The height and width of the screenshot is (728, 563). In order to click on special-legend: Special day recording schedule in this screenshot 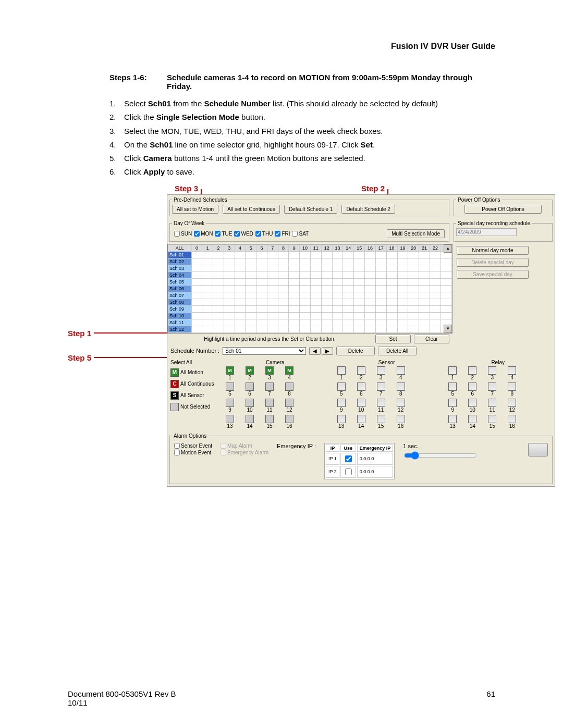, I will do `click(494, 223)`.